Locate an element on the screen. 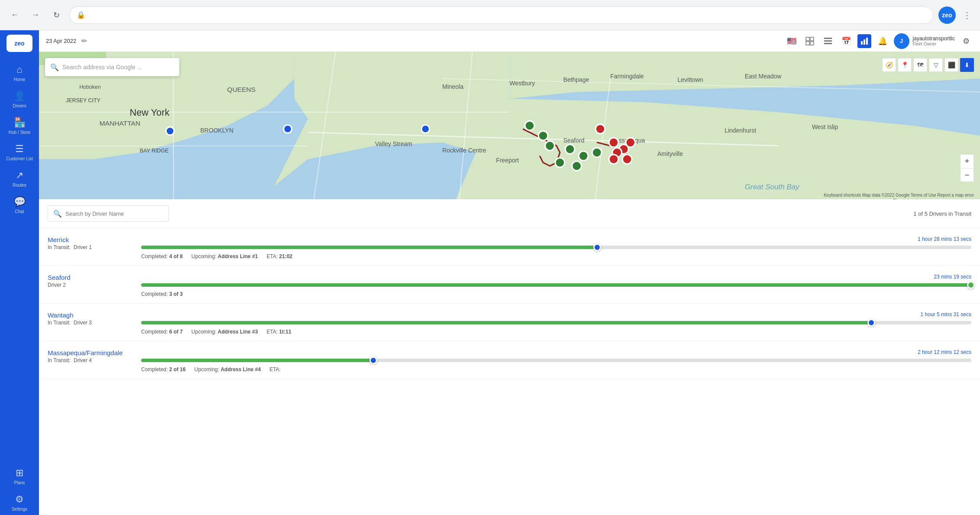  driver-seaford-progress-bar is located at coordinates (556, 285).